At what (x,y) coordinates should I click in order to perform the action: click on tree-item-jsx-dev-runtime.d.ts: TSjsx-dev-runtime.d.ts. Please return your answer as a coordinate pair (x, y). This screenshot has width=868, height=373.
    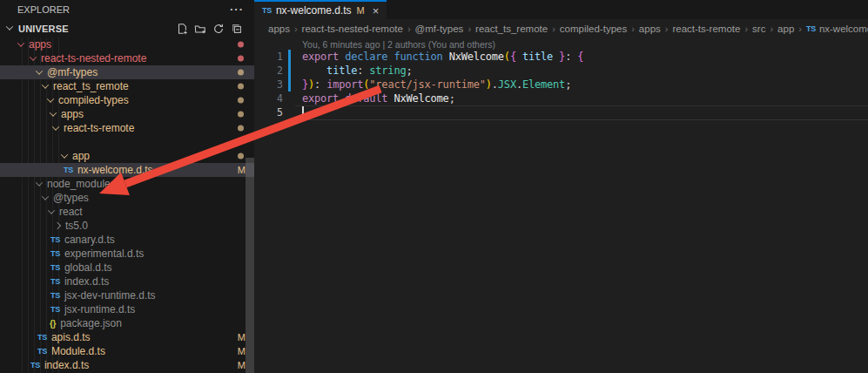
    Looking at the image, I should click on (127, 295).